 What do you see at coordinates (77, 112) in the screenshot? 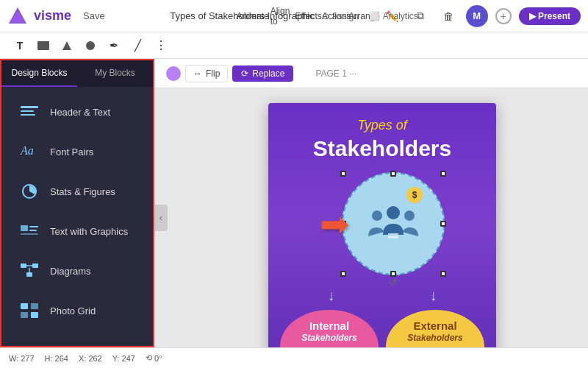
I see `sidebar-item-header-text: Header & Text` at bounding box center [77, 112].